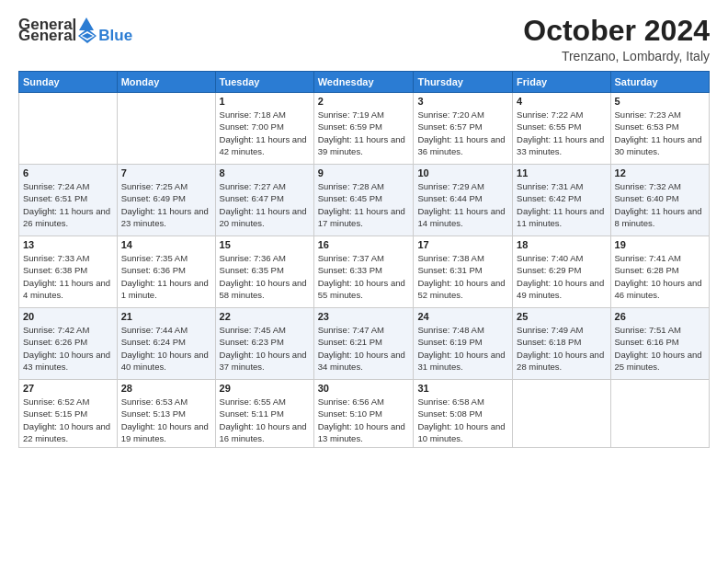 This screenshot has width=728, height=563. What do you see at coordinates (68, 344) in the screenshot?
I see `cell-3-0: 20Sunrise: 7:42 AMSunset: 6:26 PMDayligh…` at bounding box center [68, 344].